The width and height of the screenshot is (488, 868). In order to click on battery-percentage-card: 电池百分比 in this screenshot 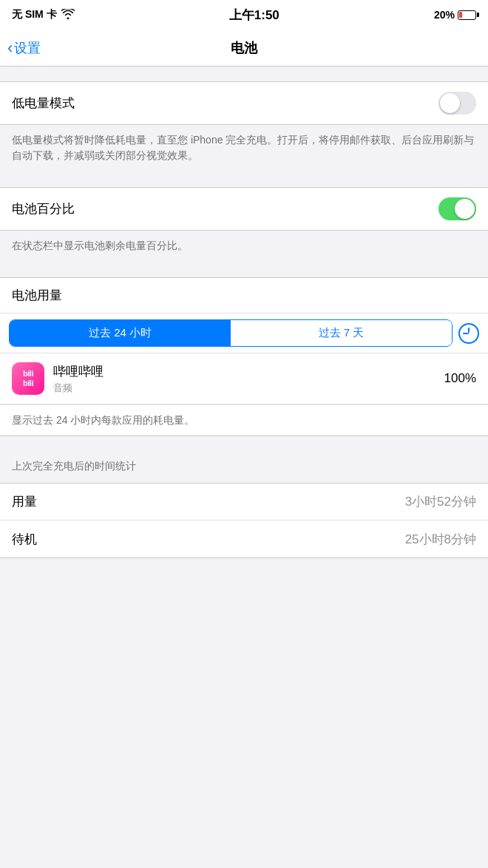, I will do `click(244, 208)`.